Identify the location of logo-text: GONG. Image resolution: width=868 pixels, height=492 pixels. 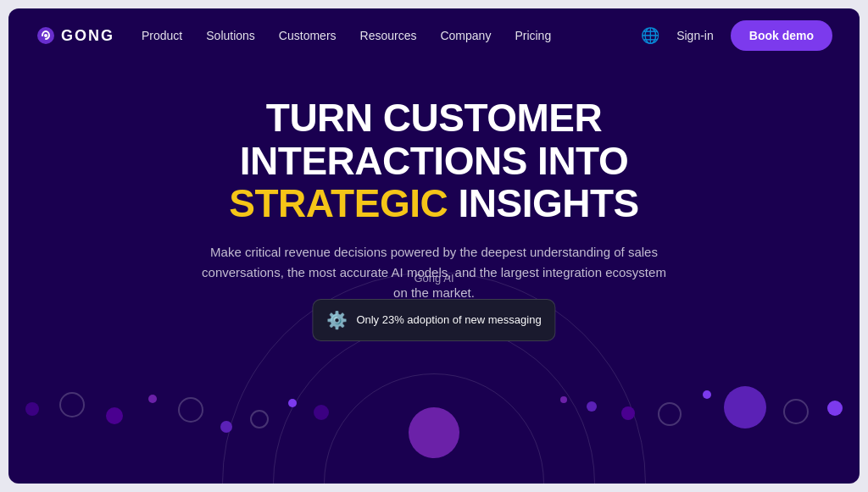
(88, 36).